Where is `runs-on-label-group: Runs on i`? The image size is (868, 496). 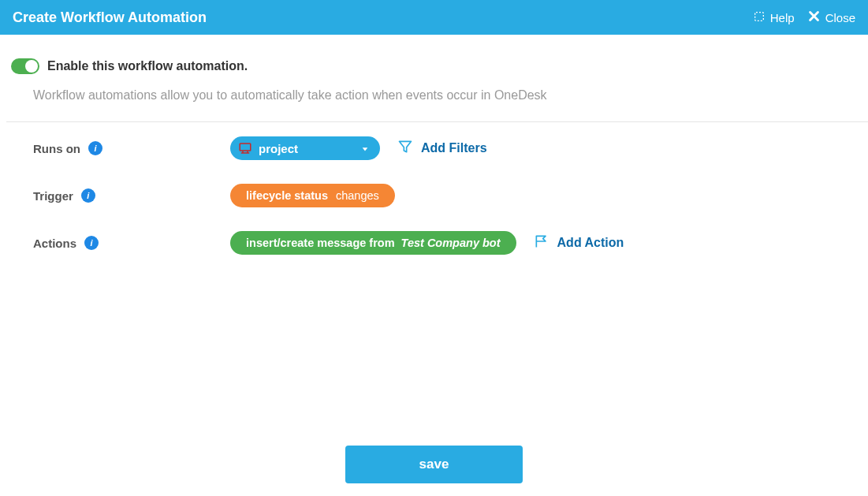
runs-on-label-group: Runs on i is located at coordinates (132, 148).